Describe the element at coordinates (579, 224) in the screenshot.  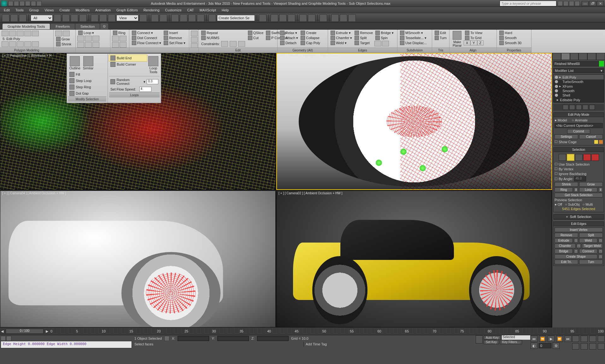
I see `rollout-header-edges: Edit Edges` at that location.